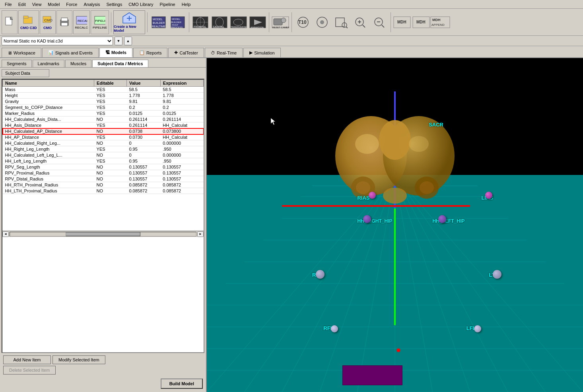  Describe the element at coordinates (186, 52) in the screenshot. I see `tab-caltester: ✚ CalTester` at that location.